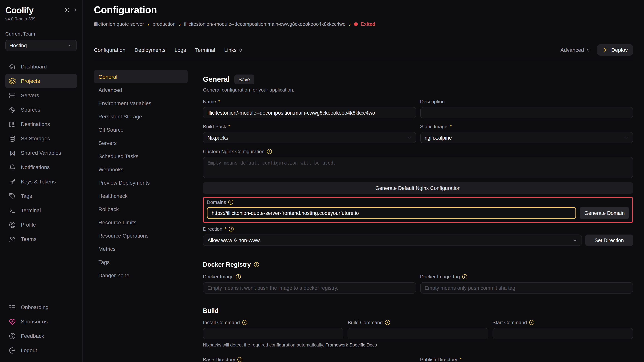 Image resolution: width=644 pixels, height=362 pixels. I want to click on sidebar-item-label: Notifications, so click(35, 167).